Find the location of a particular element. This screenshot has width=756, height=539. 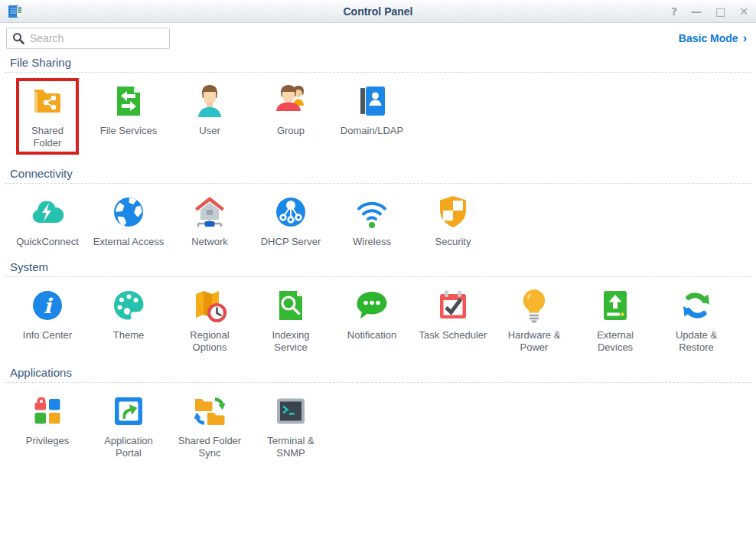

close-icon: ✕ is located at coordinates (744, 11).